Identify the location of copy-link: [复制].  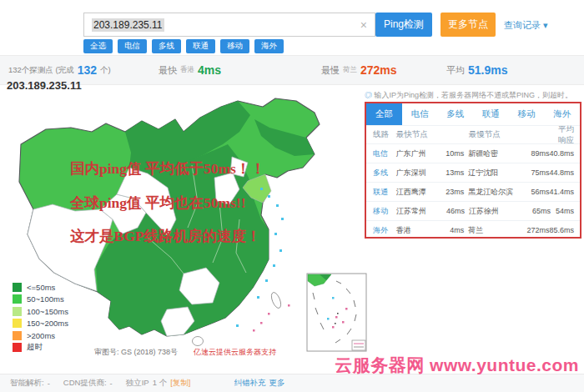
(180, 384).